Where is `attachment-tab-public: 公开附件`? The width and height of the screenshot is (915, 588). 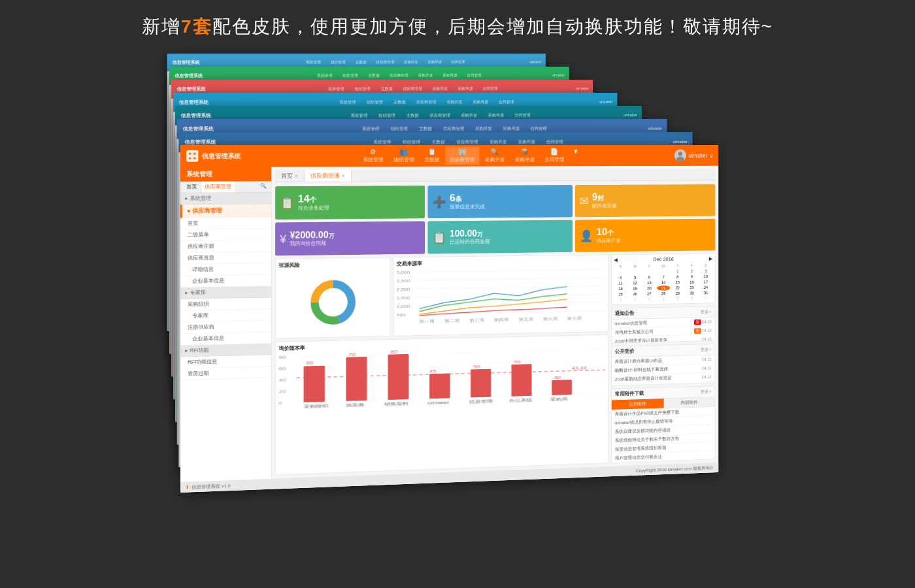 attachment-tab-public: 公开附件 is located at coordinates (638, 404).